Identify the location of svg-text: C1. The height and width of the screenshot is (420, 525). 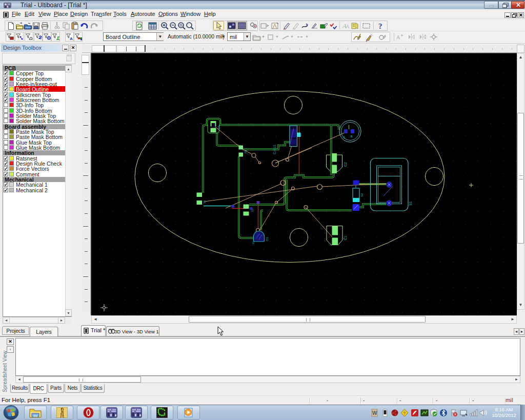
(346, 238).